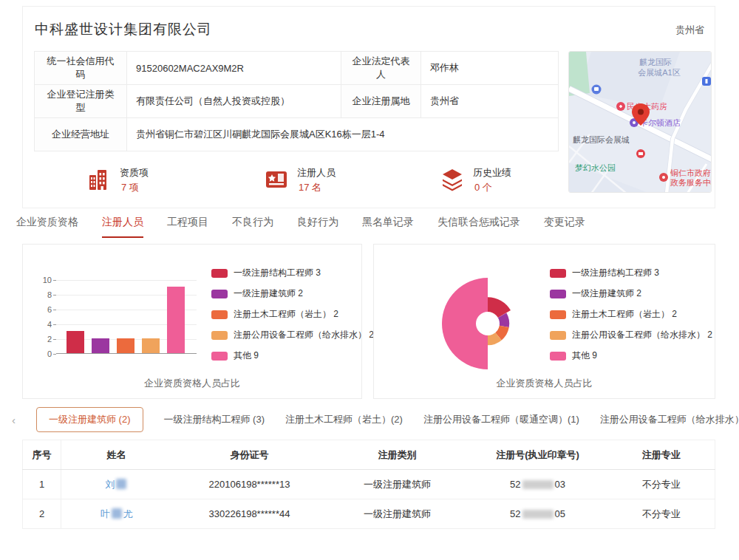  What do you see at coordinates (42, 485) in the screenshot?
I see `row-index: 1` at bounding box center [42, 485].